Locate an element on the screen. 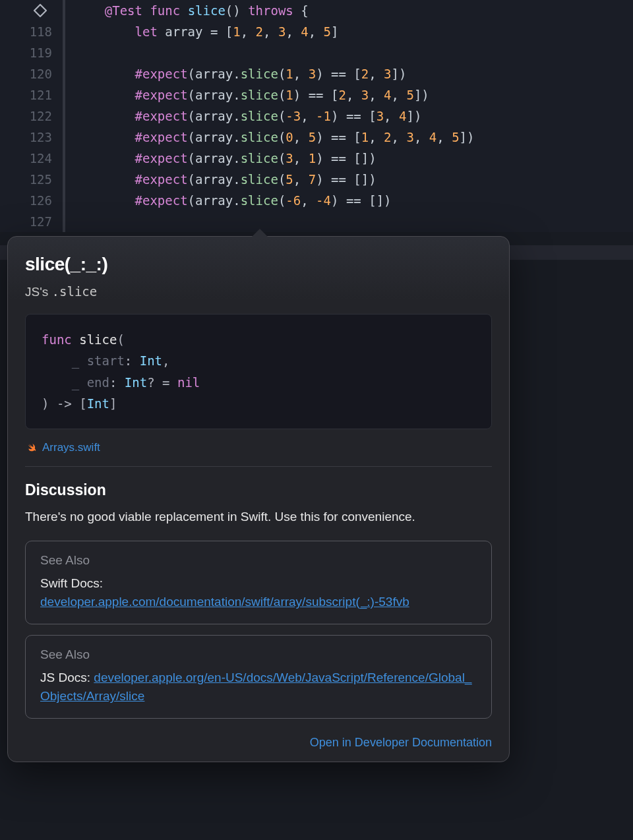 The width and height of the screenshot is (633, 840). seealso-link: developer.apple.org/en-US/docs/Web/JavaS… is located at coordinates (256, 687).